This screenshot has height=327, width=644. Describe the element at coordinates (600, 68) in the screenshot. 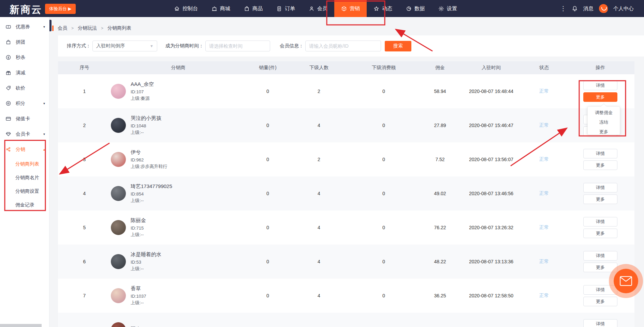

I see `column-header: 操作` at that location.